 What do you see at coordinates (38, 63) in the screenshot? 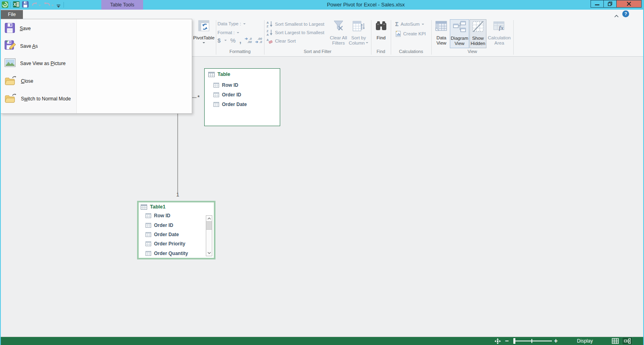
I see `menu-item-save-view-as-picture: Save View as Picture` at bounding box center [38, 63].